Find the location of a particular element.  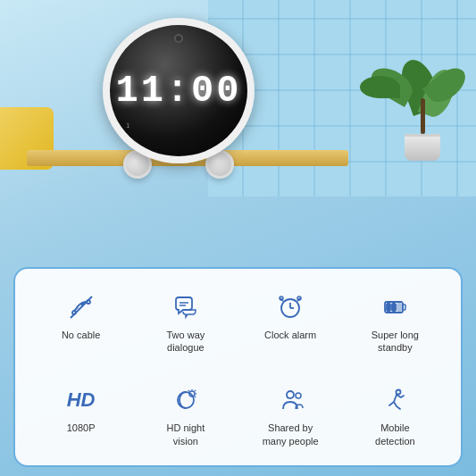

feature-no-cable: No cable is located at coordinates (80, 323).